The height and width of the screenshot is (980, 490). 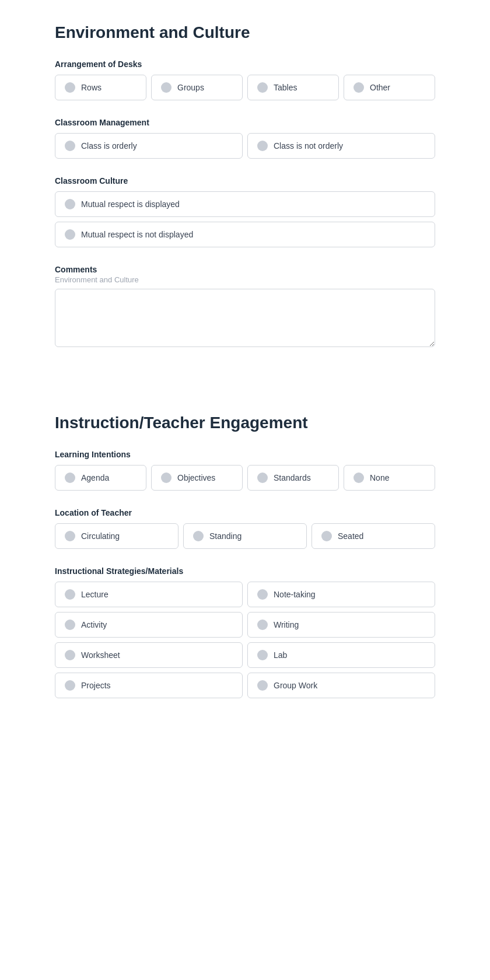 I want to click on management-orderly: Class is orderly, so click(x=149, y=146).